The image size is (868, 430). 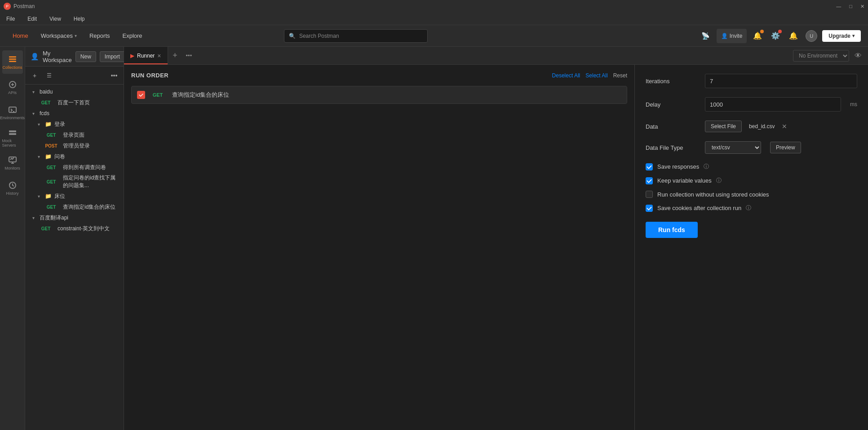 What do you see at coordinates (672, 230) in the screenshot?
I see `run-fcds-button: Run fcds` at bounding box center [672, 230].